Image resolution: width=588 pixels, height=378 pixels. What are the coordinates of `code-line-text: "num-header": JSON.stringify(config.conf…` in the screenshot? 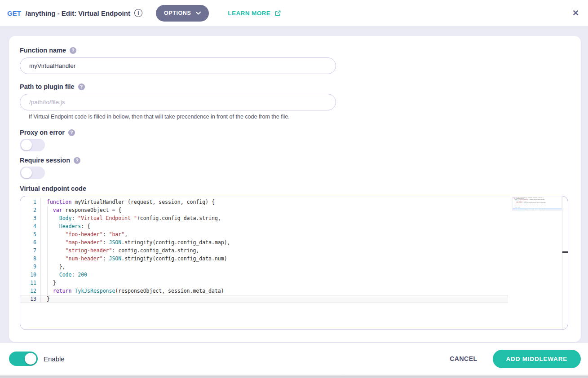 It's located at (134, 259).